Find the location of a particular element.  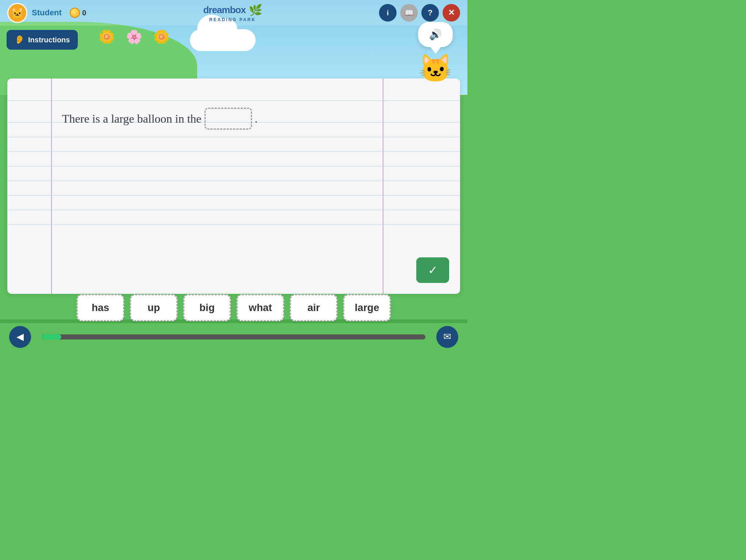

word-card-large-label: large is located at coordinates (367, 307).